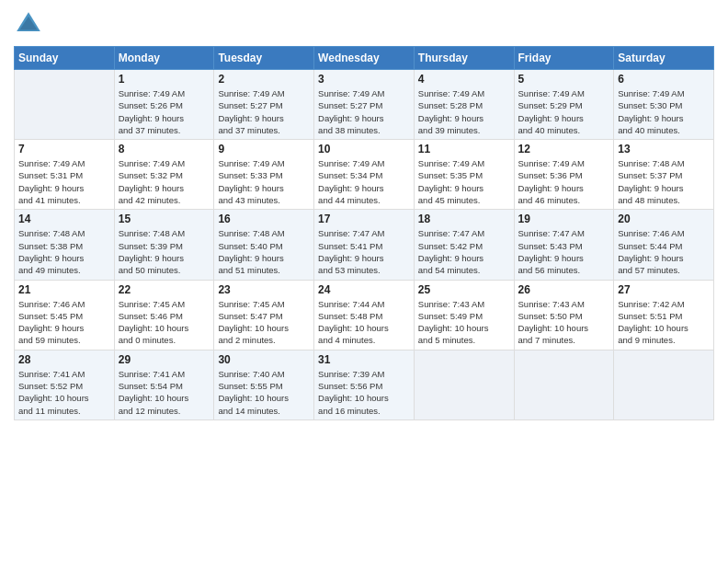 The width and height of the screenshot is (728, 563). Describe the element at coordinates (364, 175) in the screenshot. I see `calendar-cell: 10Sunrise: 7:49 AM Sunset: 5:34 PM Dayli…` at that location.